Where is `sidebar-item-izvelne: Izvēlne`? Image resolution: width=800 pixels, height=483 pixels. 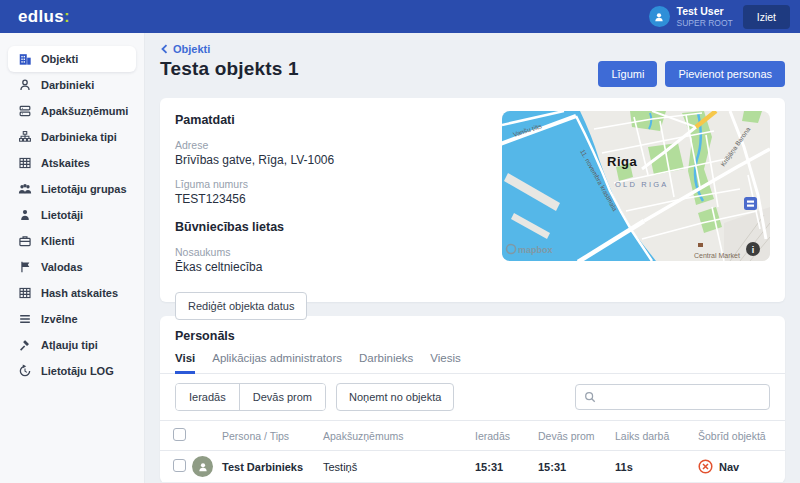 sidebar-item-izvelne: Izvēlne is located at coordinates (72, 319).